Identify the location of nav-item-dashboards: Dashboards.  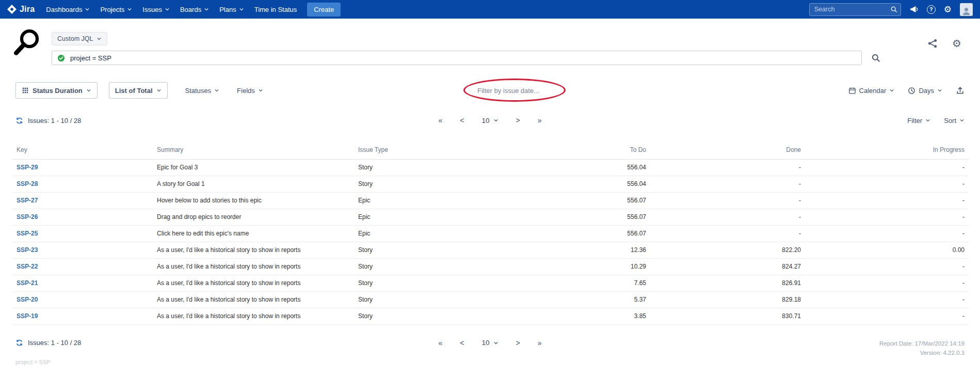
(68, 9).